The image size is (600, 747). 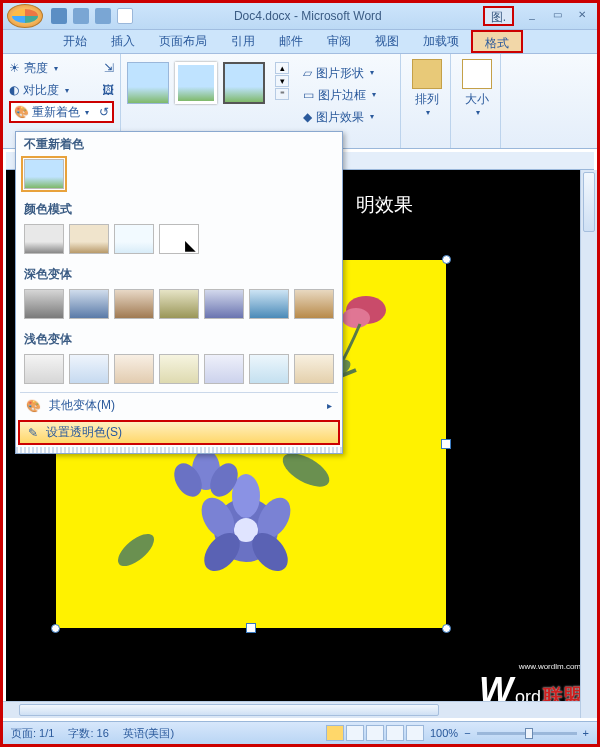 What do you see at coordinates (498, 16) in the screenshot?
I see `picture-tools-contextual-tab: 图.` at bounding box center [498, 16].